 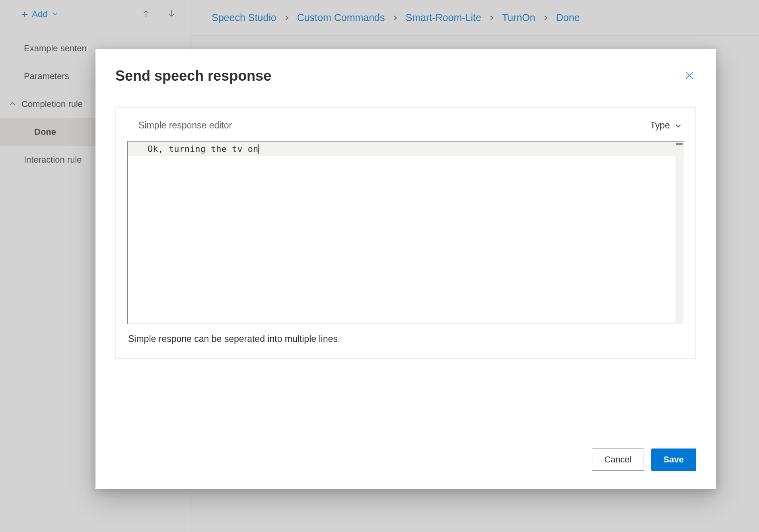 What do you see at coordinates (12, 104) in the screenshot?
I see `chevron-up-icon` at bounding box center [12, 104].